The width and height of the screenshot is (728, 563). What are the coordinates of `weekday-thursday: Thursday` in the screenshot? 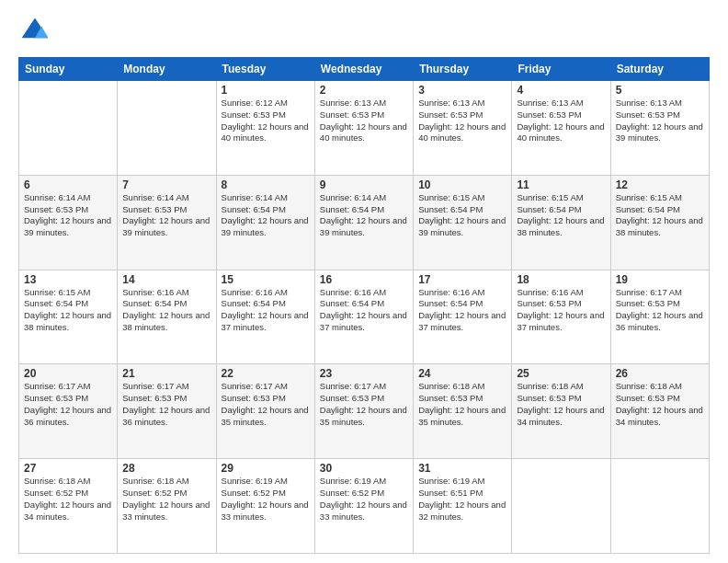 It's located at (463, 70).